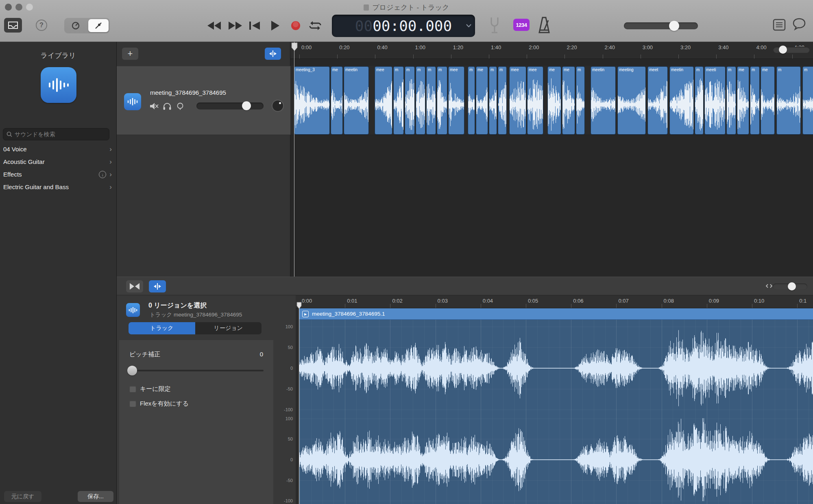  What do you see at coordinates (779, 25) in the screenshot?
I see `notepad-icon` at bounding box center [779, 25].